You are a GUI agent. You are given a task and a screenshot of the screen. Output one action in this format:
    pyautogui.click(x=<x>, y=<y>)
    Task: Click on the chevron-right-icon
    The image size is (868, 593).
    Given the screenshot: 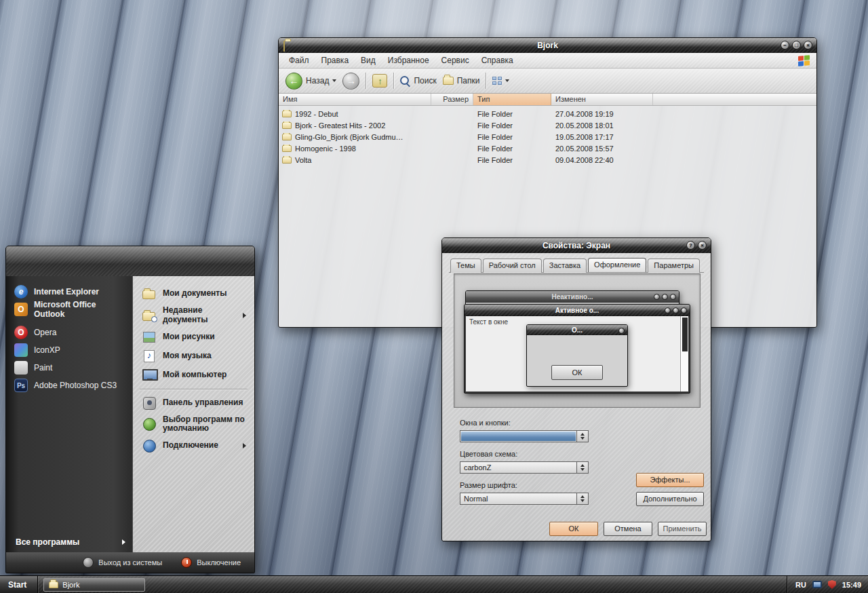 What is the action you would take?
    pyautogui.click(x=244, y=315)
    